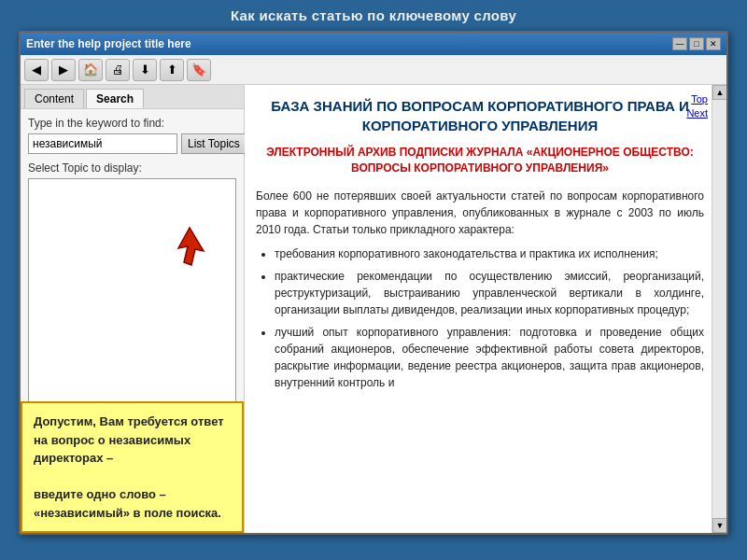 The image size is (747, 560). What do you see at coordinates (480, 161) in the screenshot?
I see `sub-heading: ЭЛЕКТРОННЫЙ АРХИВ ПОДПИСКИ ЖУРНАЛА «АКЦИ…` at bounding box center [480, 161].